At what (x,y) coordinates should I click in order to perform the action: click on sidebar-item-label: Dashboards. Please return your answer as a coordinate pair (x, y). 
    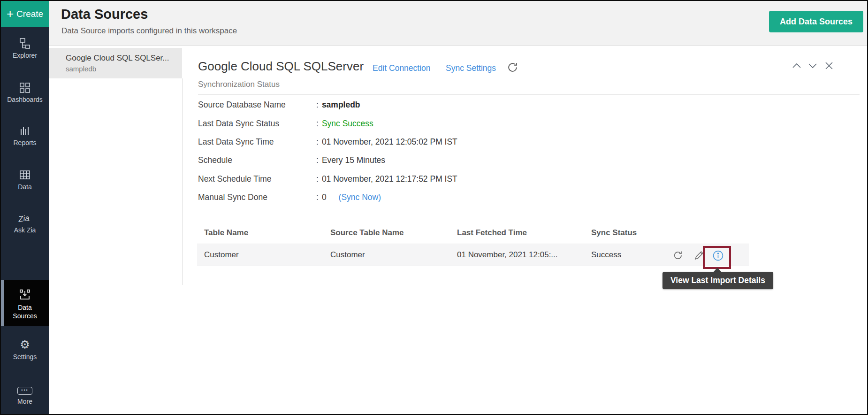
    Looking at the image, I should click on (25, 100).